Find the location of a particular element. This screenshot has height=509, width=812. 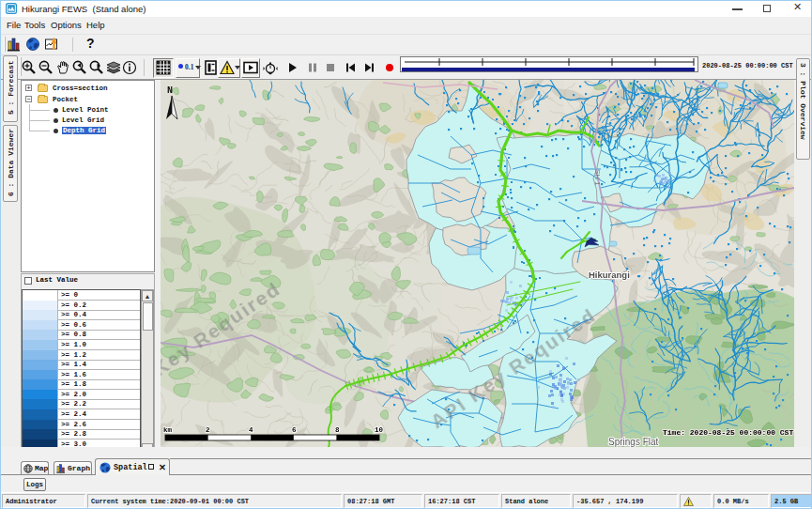

svg-text: 4 is located at coordinates (252, 430).